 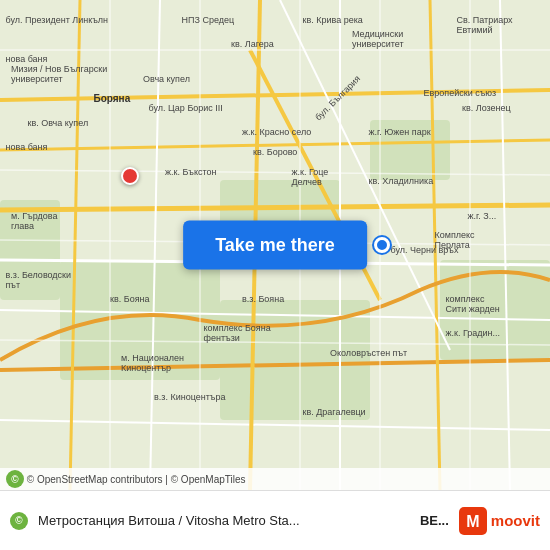 I want to click on take-me-there-button: Take me there, so click(x=275, y=246).